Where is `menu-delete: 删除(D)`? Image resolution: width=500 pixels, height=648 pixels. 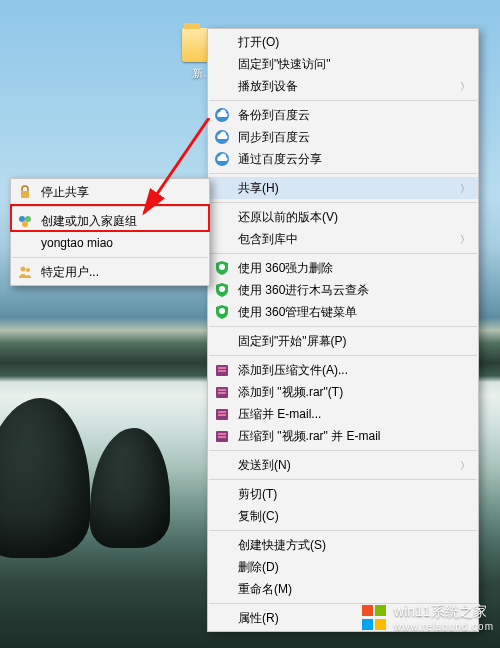
menu-delete: 删除(D) is located at coordinates (343, 567).